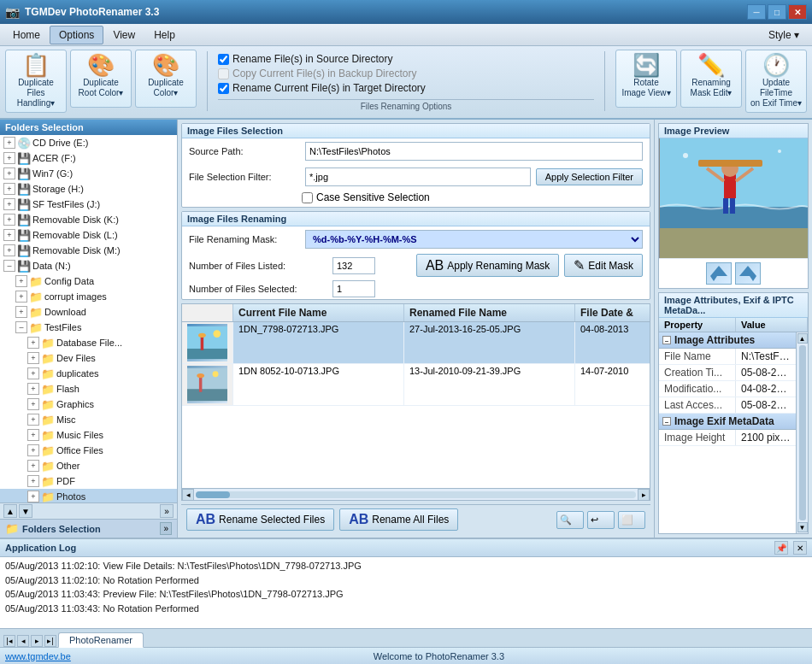 The image size is (812, 664). Describe the element at coordinates (415, 385) in the screenshot. I see `table-row: 1DN 8052-10-0713.JPG 13-Jul-2010-09-21-3…` at that location.